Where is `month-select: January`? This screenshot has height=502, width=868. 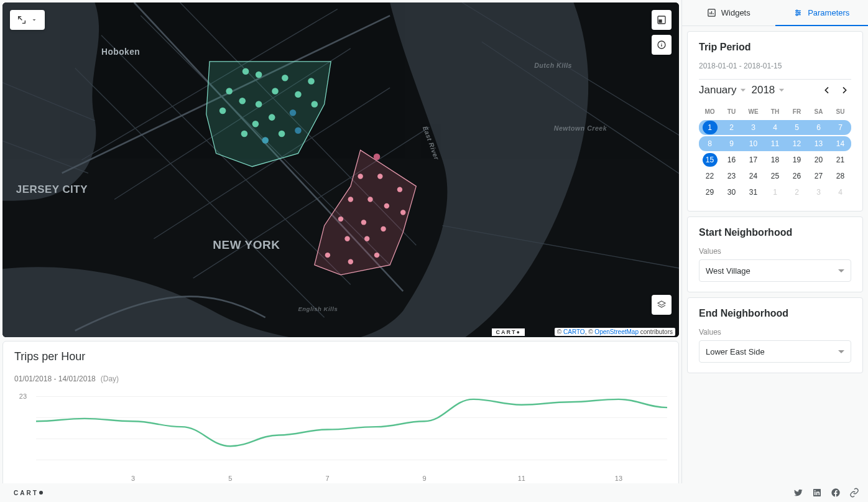
month-select: January is located at coordinates (723, 90).